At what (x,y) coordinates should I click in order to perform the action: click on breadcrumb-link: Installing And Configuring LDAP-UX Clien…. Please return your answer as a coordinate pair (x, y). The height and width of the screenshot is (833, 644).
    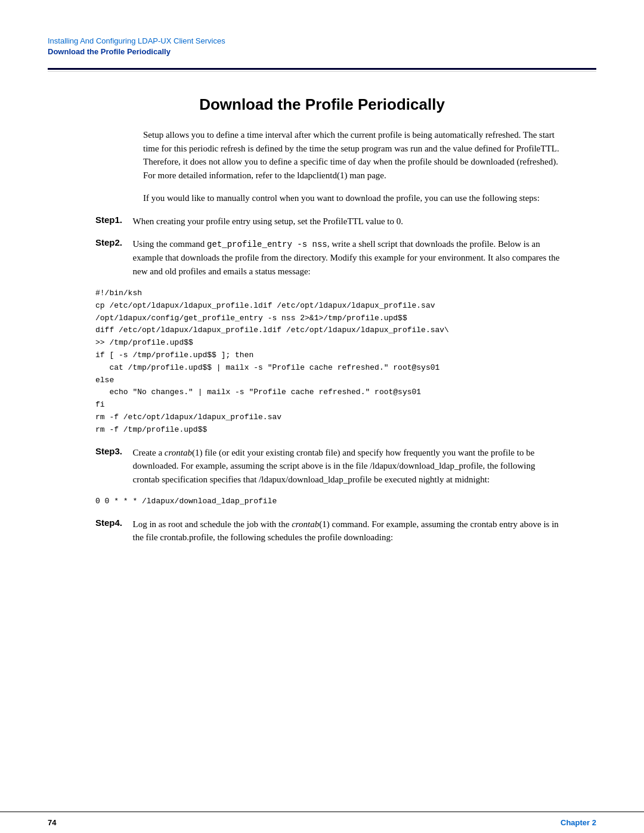
    Looking at the image, I should click on (137, 41).